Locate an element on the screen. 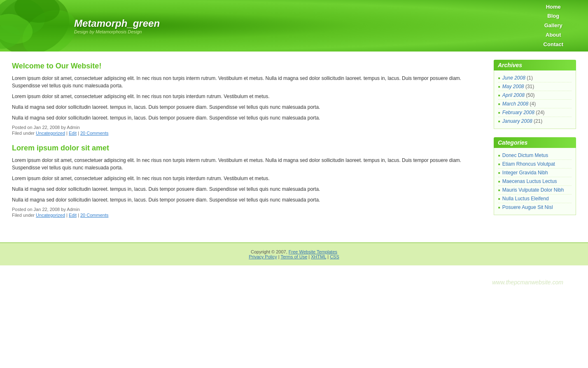  archive-link: February 2008 is located at coordinates (518, 113).